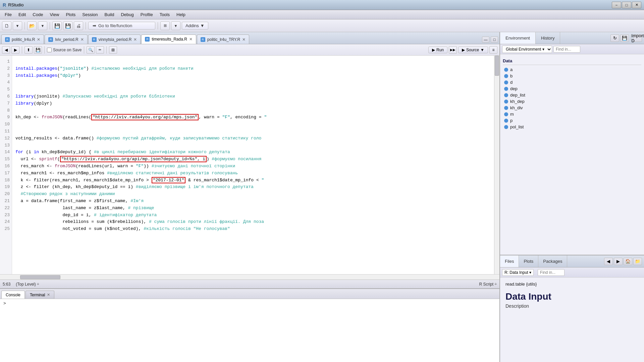  I want to click on console-tab: Console, so click(13, 295).